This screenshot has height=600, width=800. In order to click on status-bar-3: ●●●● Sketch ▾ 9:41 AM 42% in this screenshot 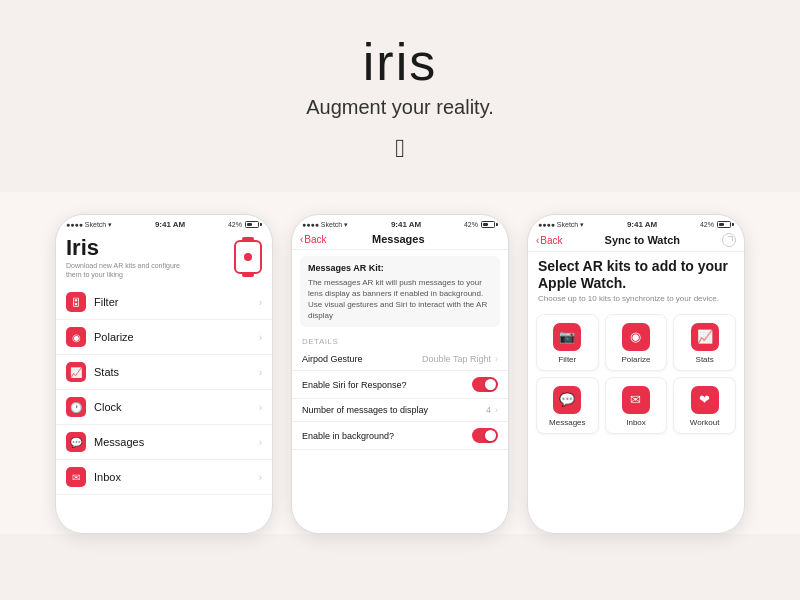, I will do `click(636, 223)`.